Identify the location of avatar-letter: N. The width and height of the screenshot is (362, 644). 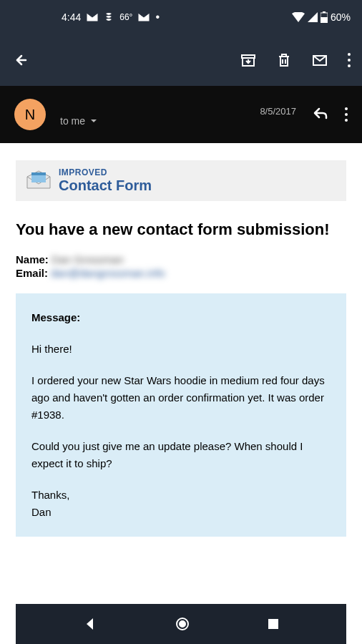
(30, 114).